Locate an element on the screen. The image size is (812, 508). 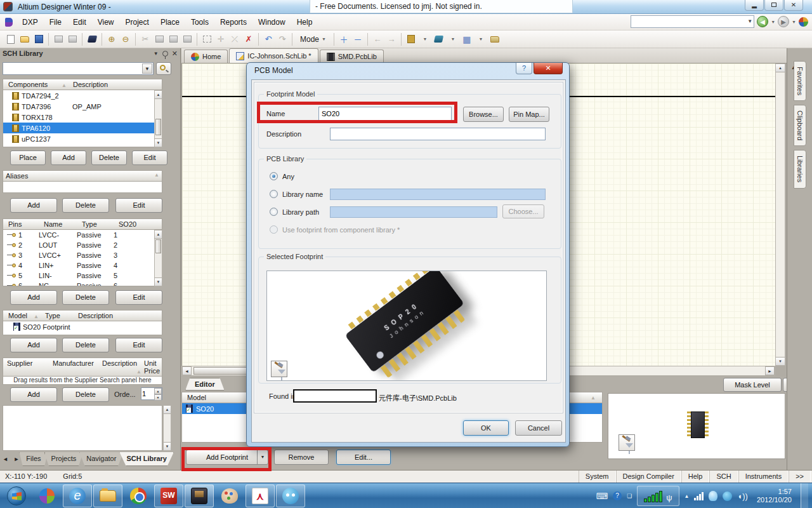
menu-dxp: DXP is located at coordinates (30, 22).